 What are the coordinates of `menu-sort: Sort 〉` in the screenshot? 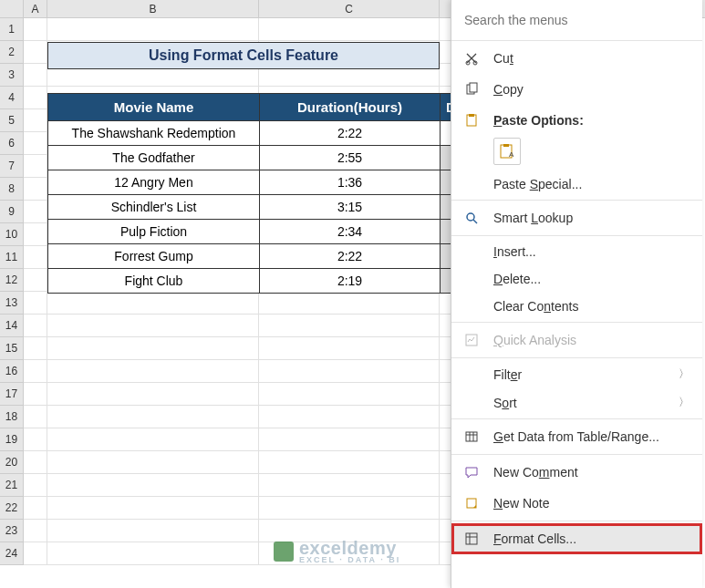 It's located at (576, 403).